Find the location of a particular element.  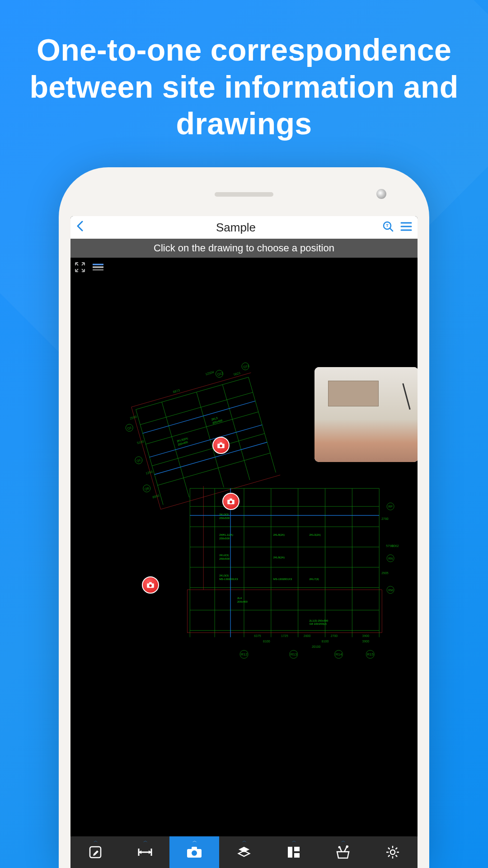

camera-tool-button: ︿ is located at coordinates (194, 852).